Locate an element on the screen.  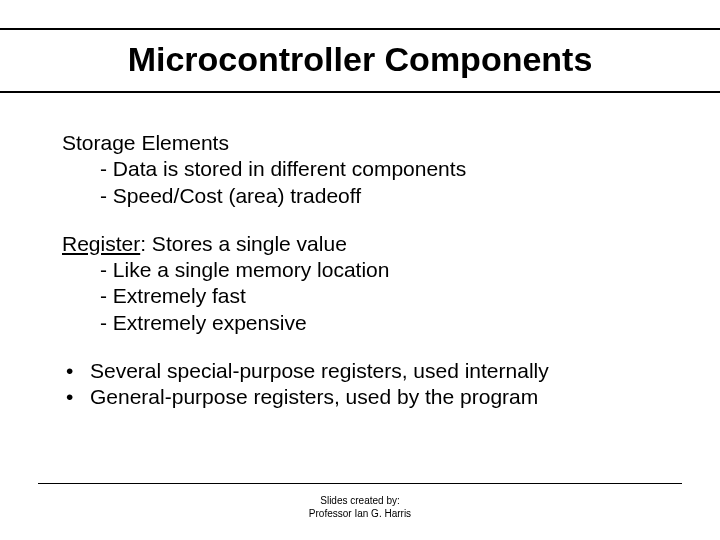
bullet-item-1: Several special-purpose registers, used … is located at coordinates (366, 371).